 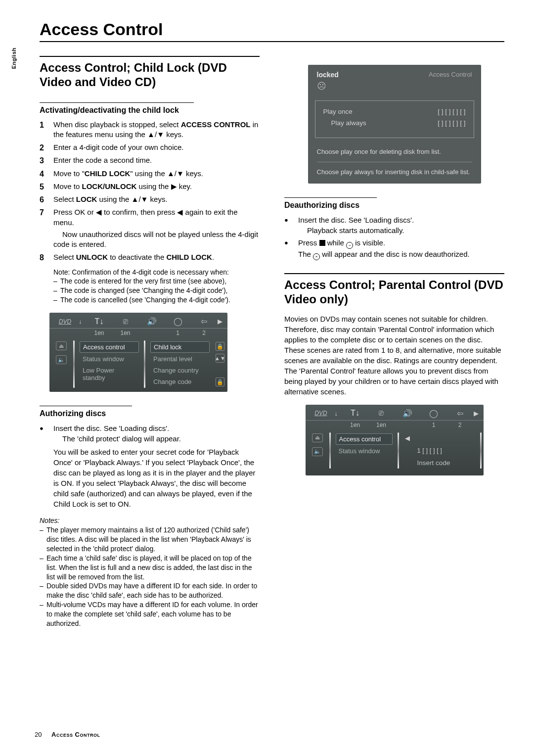 I want to click on step: Enter a 4-digit code of your own choice., so click(x=149, y=147).